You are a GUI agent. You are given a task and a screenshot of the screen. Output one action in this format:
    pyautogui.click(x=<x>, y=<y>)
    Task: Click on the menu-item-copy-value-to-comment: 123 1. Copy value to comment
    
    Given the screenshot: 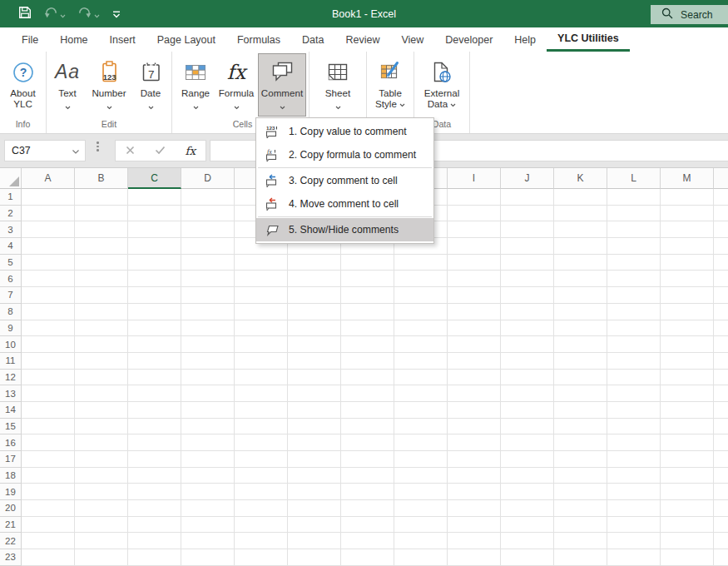 What is the action you would take?
    pyautogui.click(x=344, y=132)
    